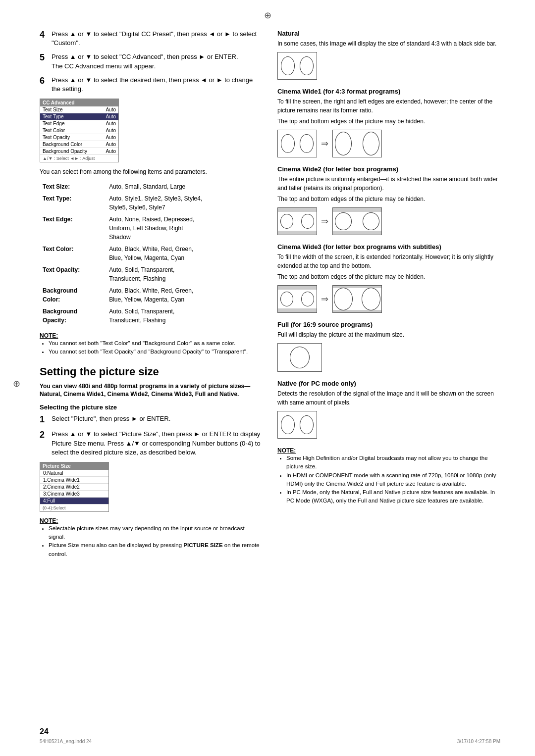  What do you see at coordinates (145, 56) in the screenshot?
I see `step-5-text: Press ▲ or ▼ to select "CC Advanced", th…` at bounding box center [145, 56].